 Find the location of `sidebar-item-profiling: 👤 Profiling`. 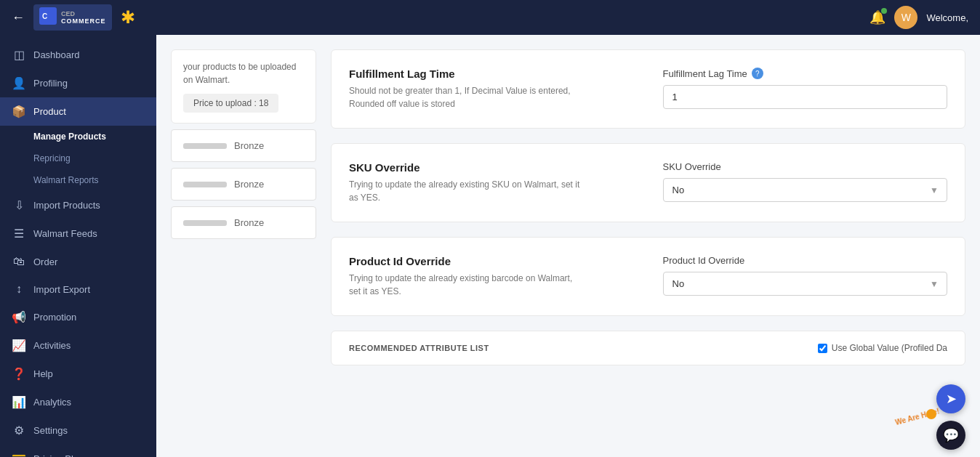

sidebar-item-profiling: 👤 Profiling is located at coordinates (79, 83).